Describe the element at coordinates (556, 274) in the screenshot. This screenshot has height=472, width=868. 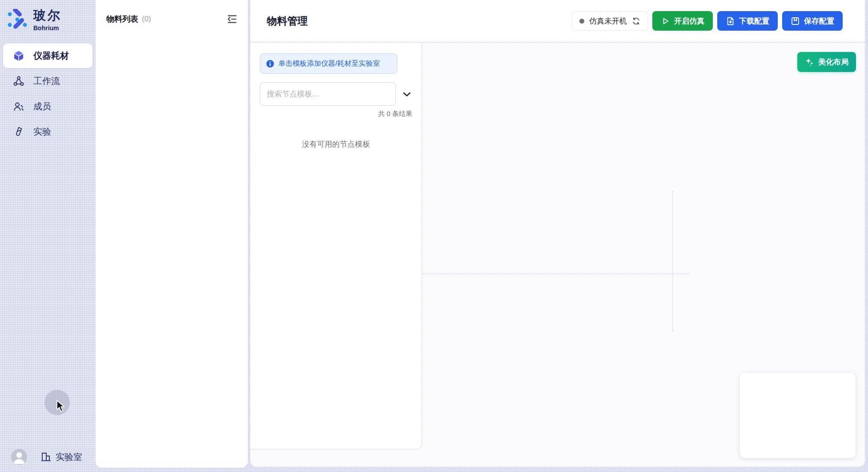
I see `canvas-guide-horizontal` at that location.